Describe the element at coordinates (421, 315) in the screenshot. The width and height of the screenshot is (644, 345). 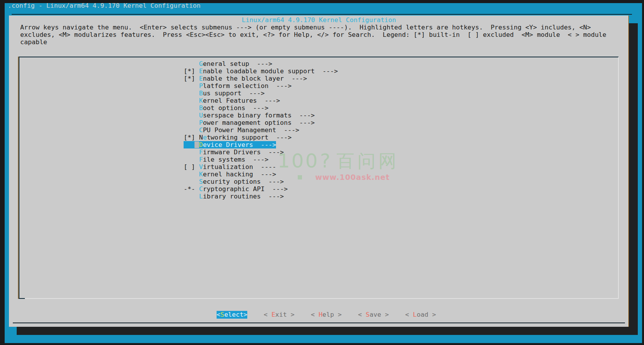
I see `load-button: < Load >` at that location.